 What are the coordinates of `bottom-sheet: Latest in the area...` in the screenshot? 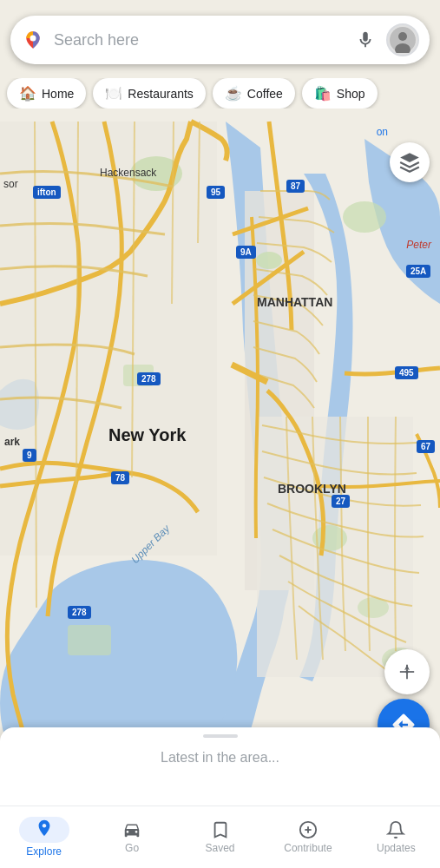 It's located at (220, 766).